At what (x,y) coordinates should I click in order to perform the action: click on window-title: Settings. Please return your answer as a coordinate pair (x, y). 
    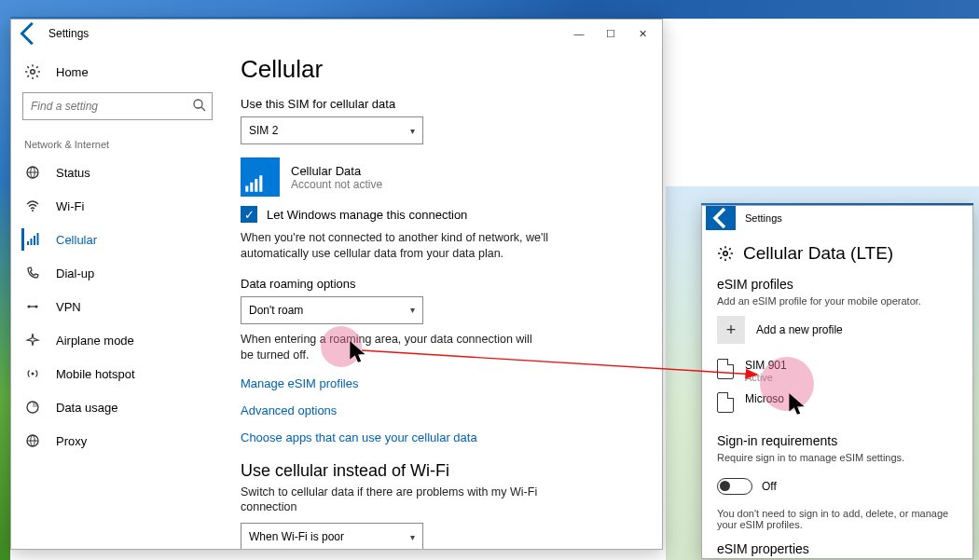
    Looking at the image, I should click on (759, 218).